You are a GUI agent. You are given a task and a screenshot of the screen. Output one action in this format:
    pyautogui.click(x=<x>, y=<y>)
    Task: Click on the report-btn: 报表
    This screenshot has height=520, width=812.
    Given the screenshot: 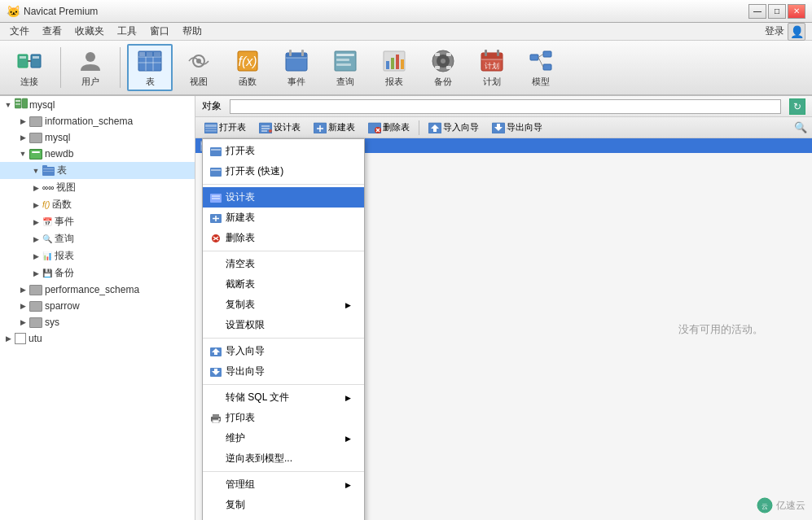 What is the action you would take?
    pyautogui.click(x=394, y=68)
    